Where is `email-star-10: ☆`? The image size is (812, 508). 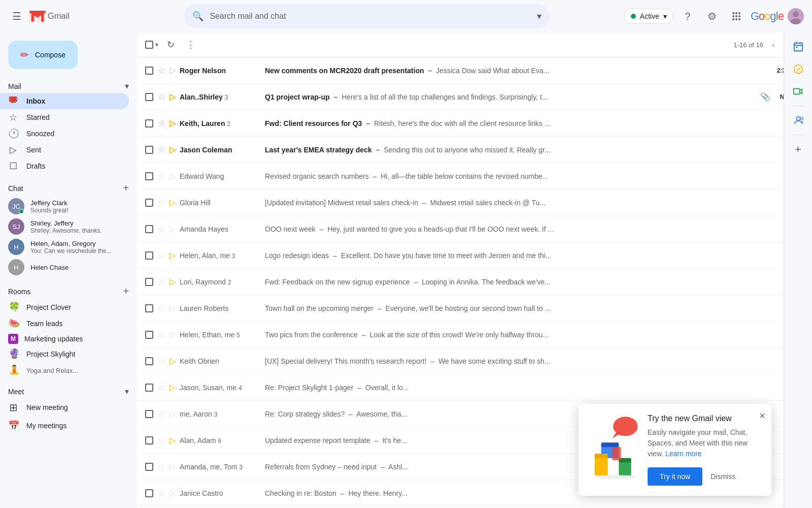
email-star-10: ☆ is located at coordinates (161, 308).